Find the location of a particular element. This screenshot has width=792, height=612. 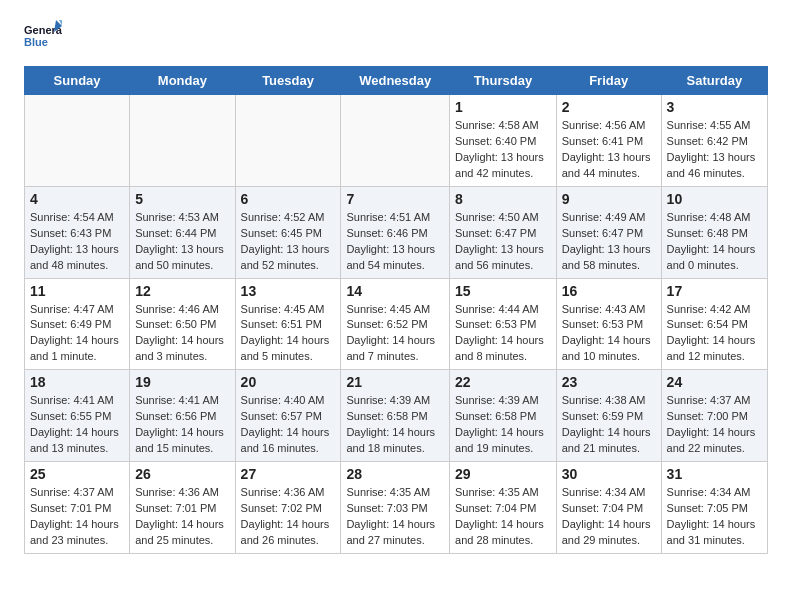

day-number: 17 is located at coordinates (714, 291).